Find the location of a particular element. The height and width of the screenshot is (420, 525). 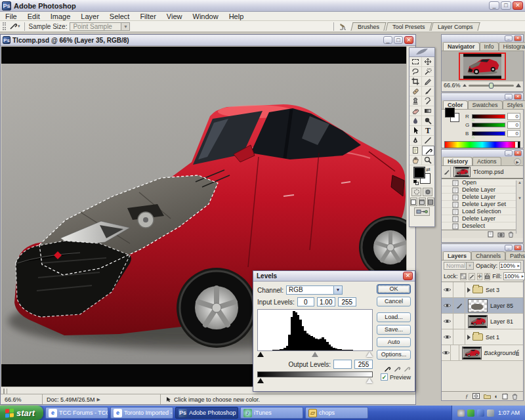

layers-minimize-button: _ is located at coordinates (509, 248).